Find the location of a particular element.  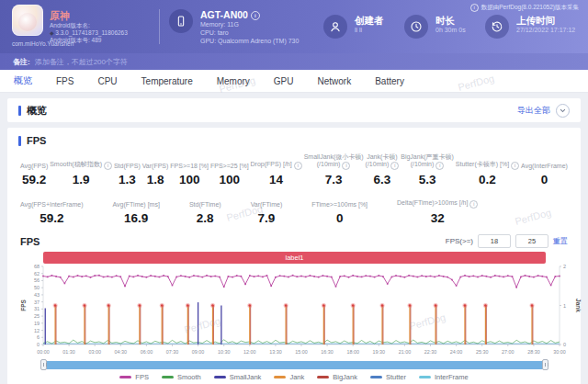

x-tick-label: 21:00 is located at coordinates (405, 352).